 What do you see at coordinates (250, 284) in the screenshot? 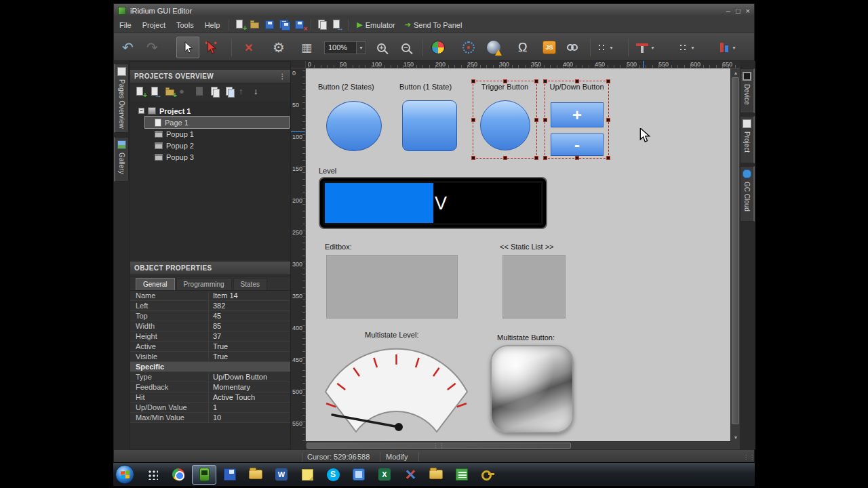
I see `tab-states: States` at bounding box center [250, 284].